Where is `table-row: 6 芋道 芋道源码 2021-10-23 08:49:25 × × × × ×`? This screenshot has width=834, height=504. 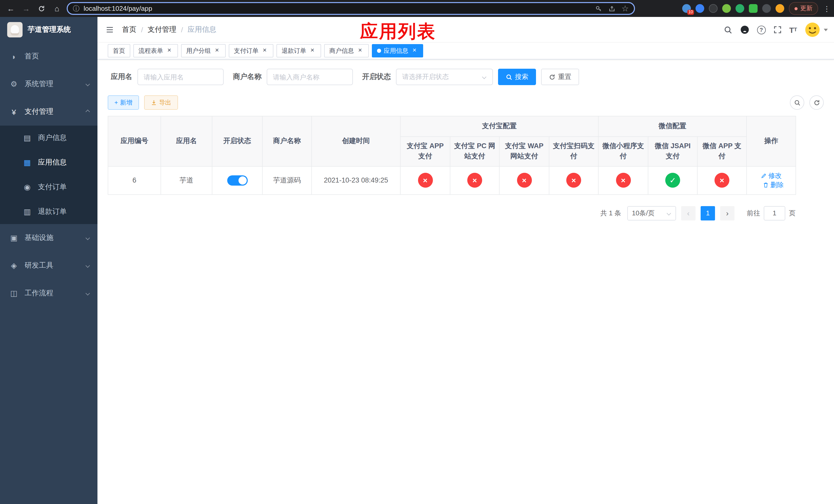
table-row: 6 芋道 芋道源码 2021-10-23 08:49:25 × × × × × is located at coordinates (452, 180).